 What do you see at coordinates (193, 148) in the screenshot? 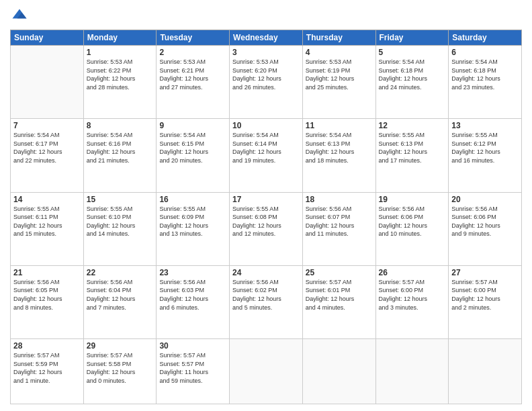
I see `day-info: Sunrise: 5:54 AM Sunset: 6:15 PM Dayligh…` at bounding box center [193, 148].